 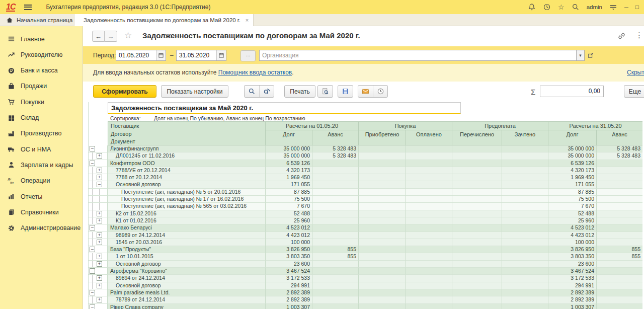 I want to click on table-row: +78789 от 24.12.20142 892 3892 892 389, so click(x=365, y=300).